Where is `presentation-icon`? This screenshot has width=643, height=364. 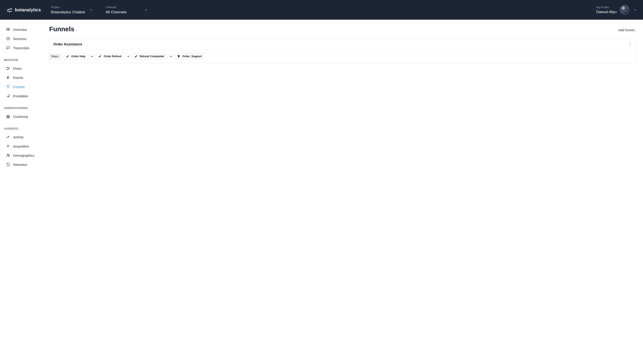
presentation-icon is located at coordinates (8, 30).